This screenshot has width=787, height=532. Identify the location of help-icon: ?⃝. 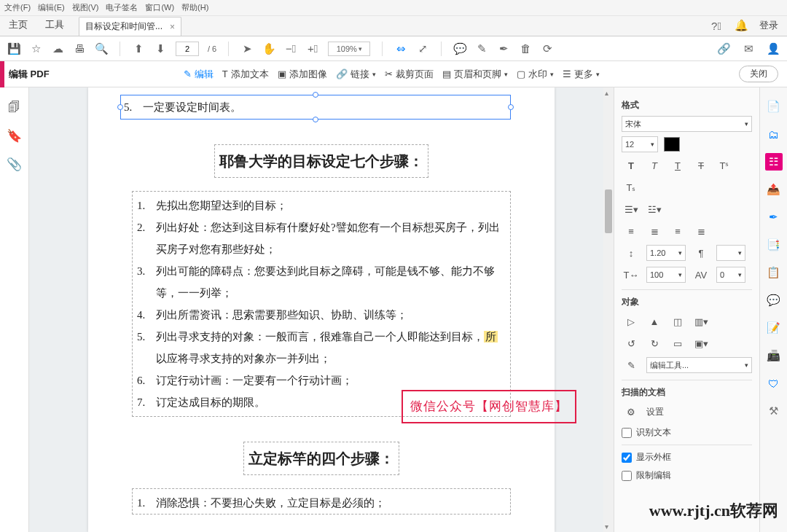
(716, 26).